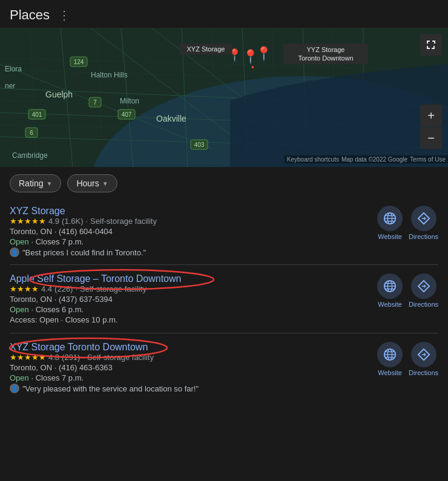  I want to click on result-item-3: XYZ Storage Toronto Downtown ★★★★★ 4.8 (…, so click(224, 367).